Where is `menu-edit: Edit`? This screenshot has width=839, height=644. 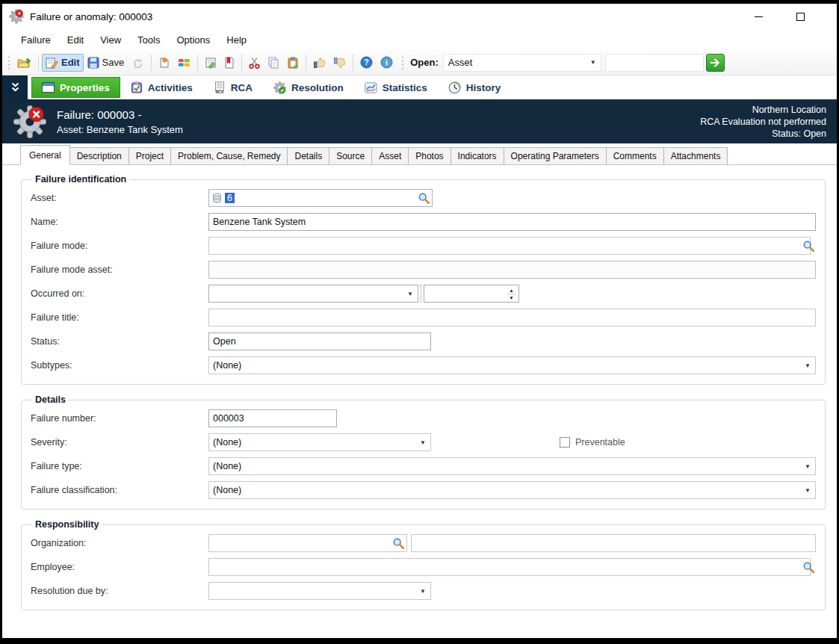 menu-edit: Edit is located at coordinates (75, 40).